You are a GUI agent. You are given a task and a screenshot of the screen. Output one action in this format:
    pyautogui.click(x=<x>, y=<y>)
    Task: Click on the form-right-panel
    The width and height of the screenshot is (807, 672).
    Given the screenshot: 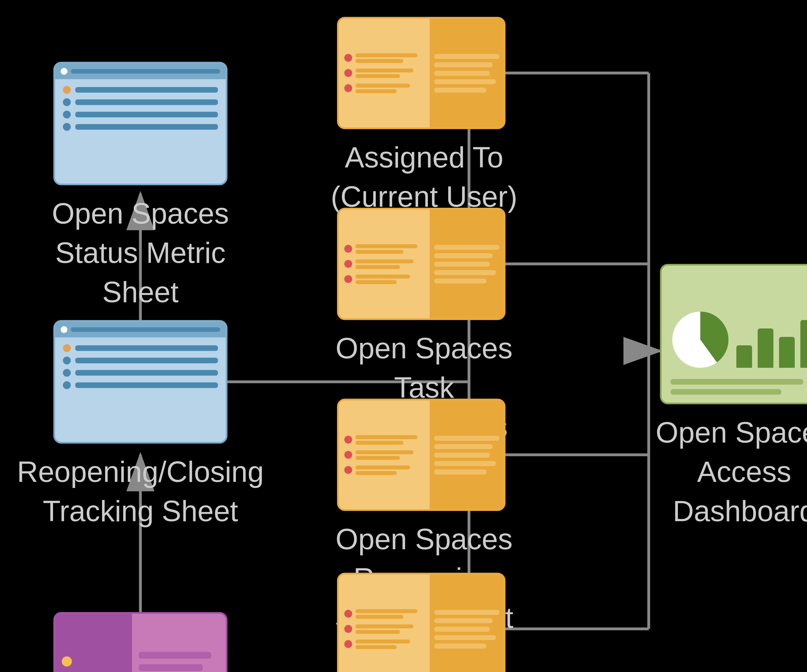 What is the action you would take?
    pyautogui.click(x=179, y=643)
    